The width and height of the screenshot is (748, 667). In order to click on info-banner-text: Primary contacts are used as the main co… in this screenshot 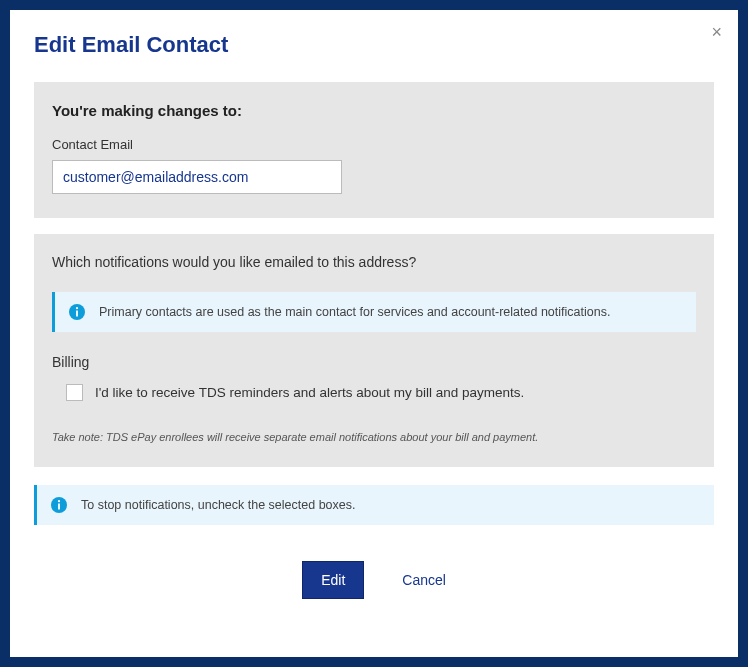, I will do `click(354, 312)`.